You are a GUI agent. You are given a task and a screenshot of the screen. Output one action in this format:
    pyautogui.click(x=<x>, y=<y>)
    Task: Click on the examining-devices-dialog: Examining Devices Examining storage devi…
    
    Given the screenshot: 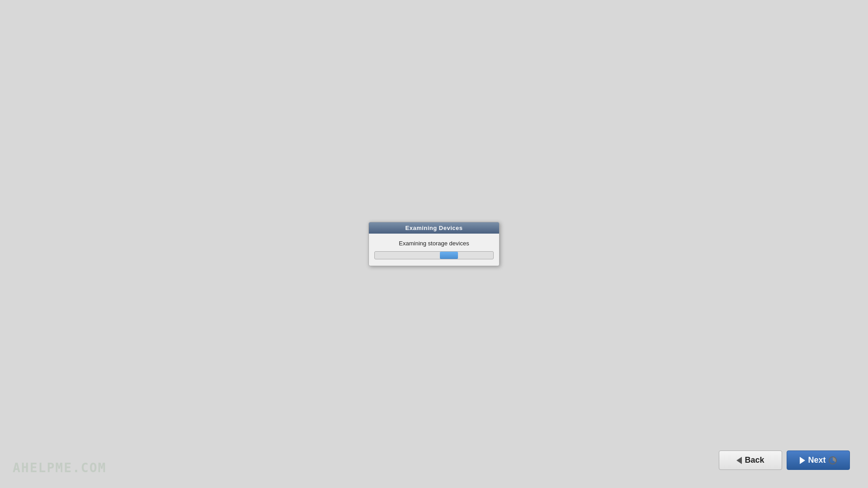 What is the action you would take?
    pyautogui.click(x=434, y=244)
    